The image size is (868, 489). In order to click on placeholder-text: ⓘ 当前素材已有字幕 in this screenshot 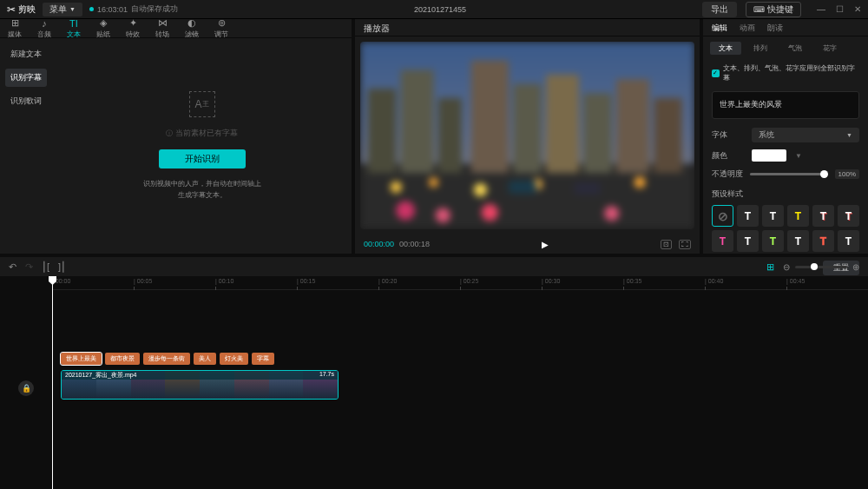, I will do `click(201, 134)`.